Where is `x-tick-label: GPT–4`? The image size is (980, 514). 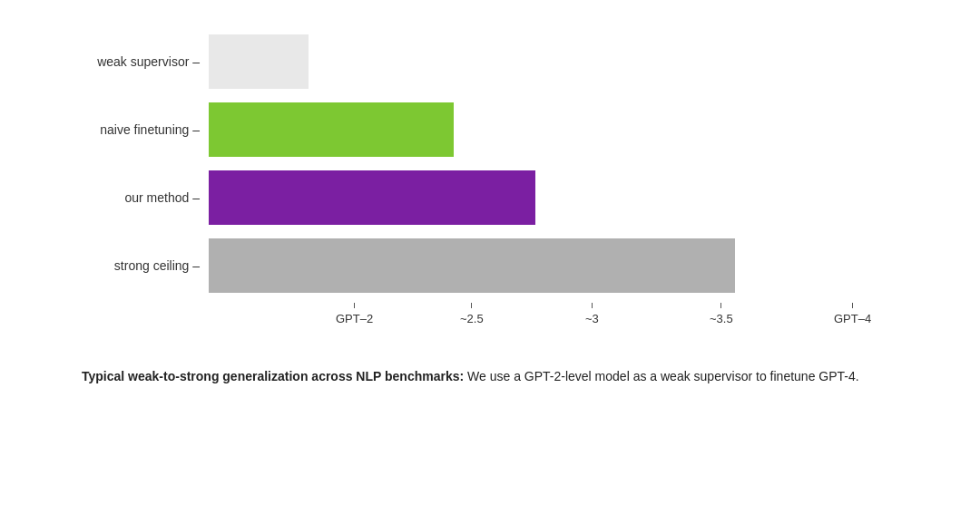
x-tick-label: GPT–4 is located at coordinates (853, 319).